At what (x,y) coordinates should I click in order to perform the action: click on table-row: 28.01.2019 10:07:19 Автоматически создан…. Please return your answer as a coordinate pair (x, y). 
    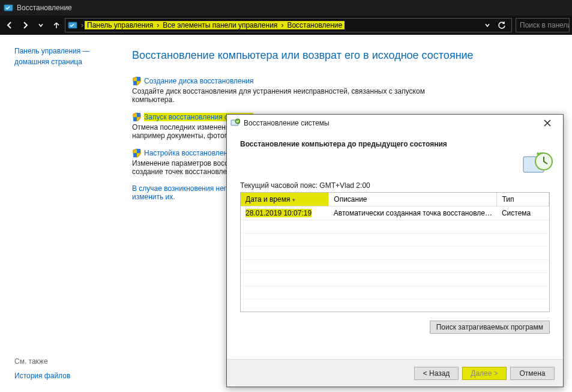
    Looking at the image, I should click on (395, 214).